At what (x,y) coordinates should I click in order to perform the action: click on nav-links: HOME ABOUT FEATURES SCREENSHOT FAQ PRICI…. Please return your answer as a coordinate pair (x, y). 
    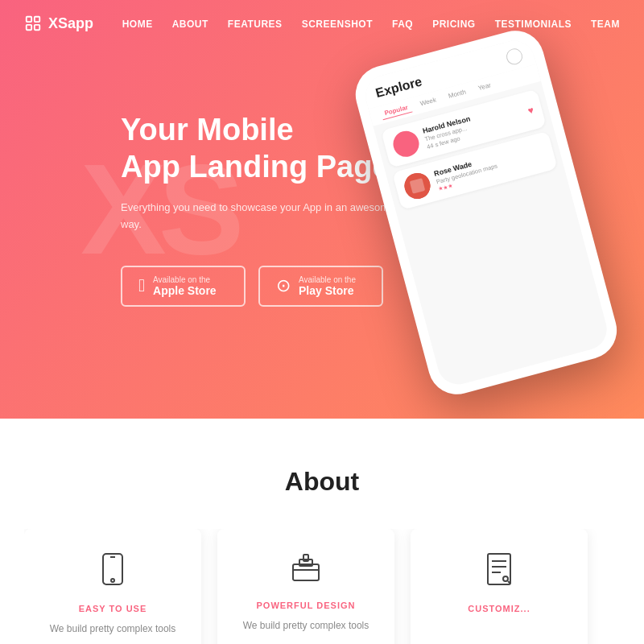
    Looking at the image, I should click on (371, 23).